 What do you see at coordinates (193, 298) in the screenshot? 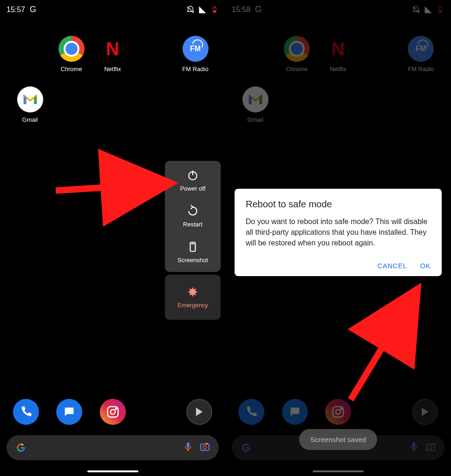
I see `emergency-button: Emergency` at bounding box center [193, 298].